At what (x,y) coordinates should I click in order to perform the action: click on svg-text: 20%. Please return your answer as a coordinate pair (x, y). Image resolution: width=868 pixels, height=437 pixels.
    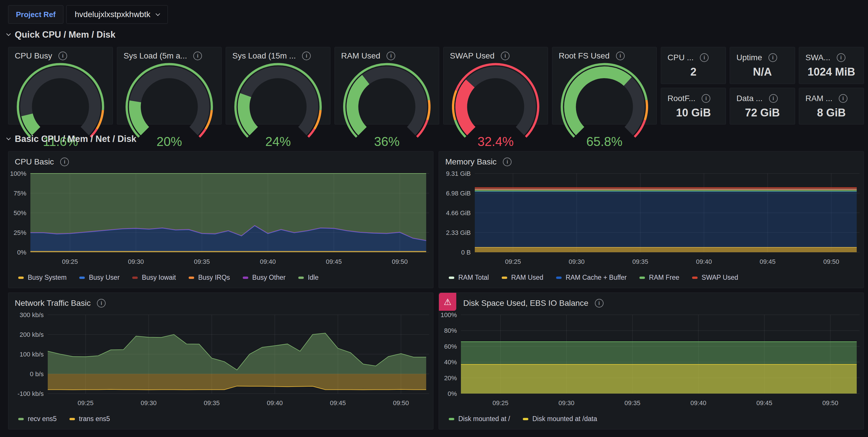
    Looking at the image, I should click on (451, 378).